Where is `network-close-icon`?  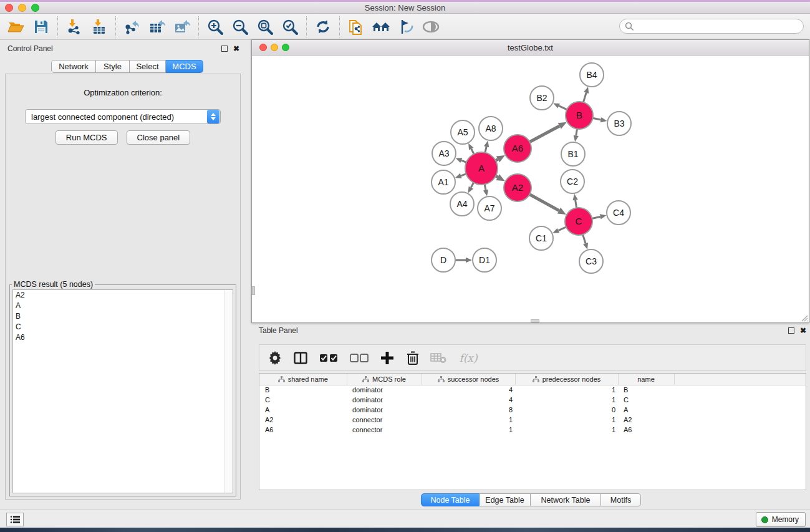
network-close-icon is located at coordinates (263, 47).